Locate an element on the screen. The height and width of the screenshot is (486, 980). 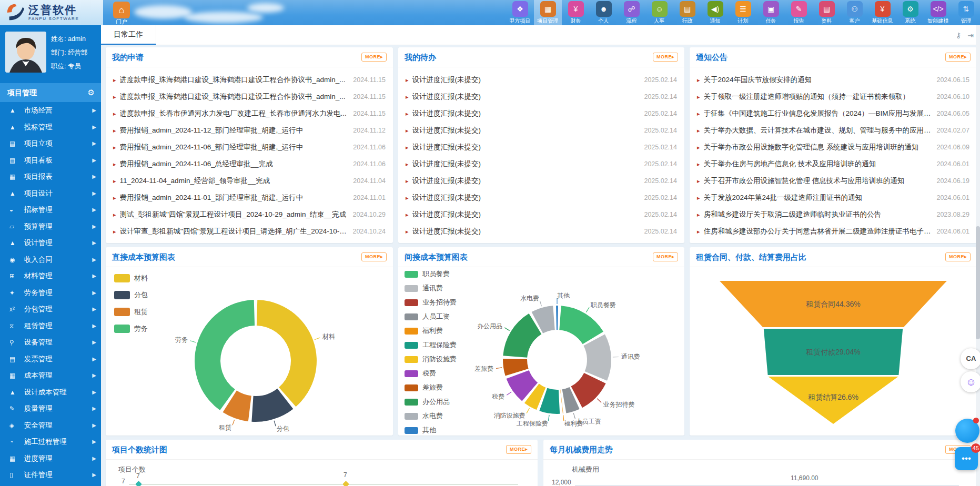
topnav-item: ▣ 任务 is located at coordinates (771, 13).